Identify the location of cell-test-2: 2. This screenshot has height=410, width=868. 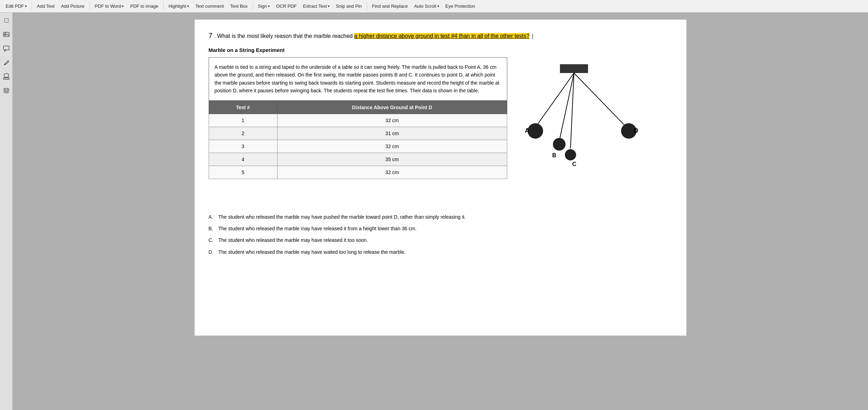
(243, 133).